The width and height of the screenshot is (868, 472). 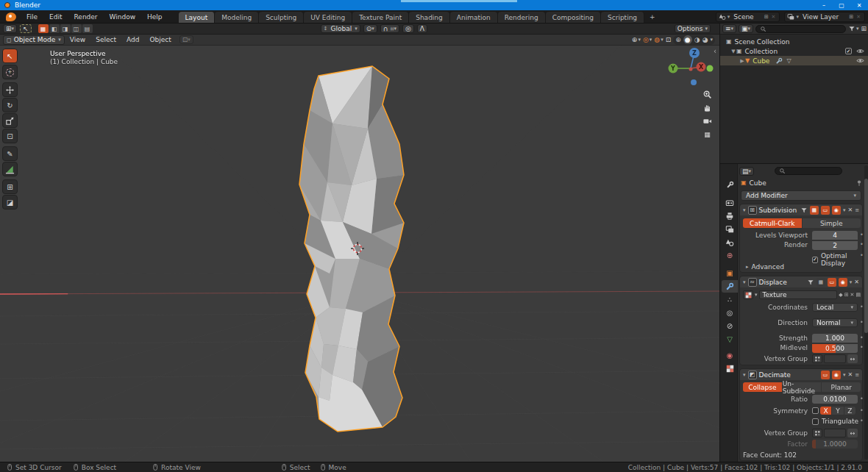 What do you see at coordinates (850, 410) in the screenshot?
I see `axis-z-button: Z` at bounding box center [850, 410].